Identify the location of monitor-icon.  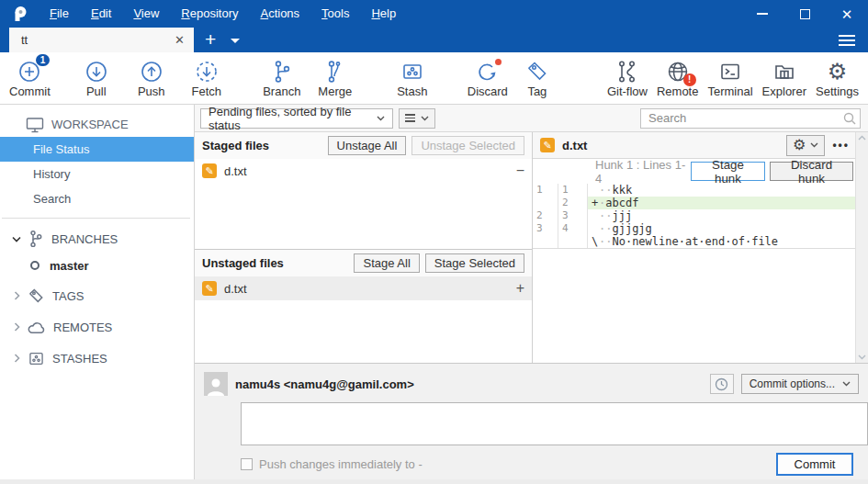
(35, 125).